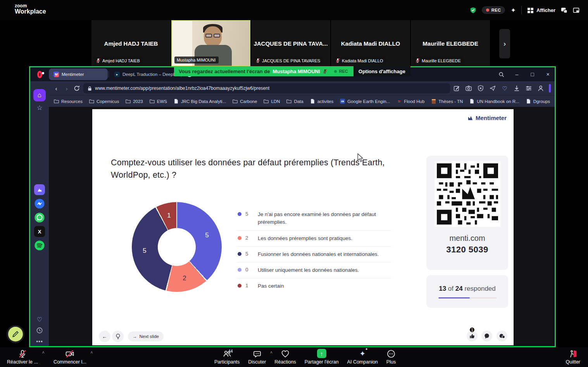 The height and width of the screenshot is (367, 588). I want to click on sidebar-indicator, so click(550, 88).